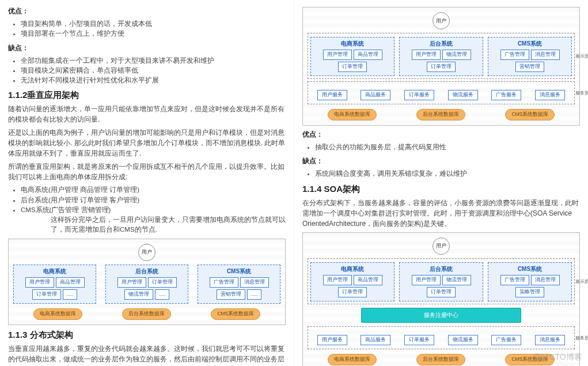  I want to click on sys-box: 后台系统用户管理订单管理物流管理....., so click(147, 284).